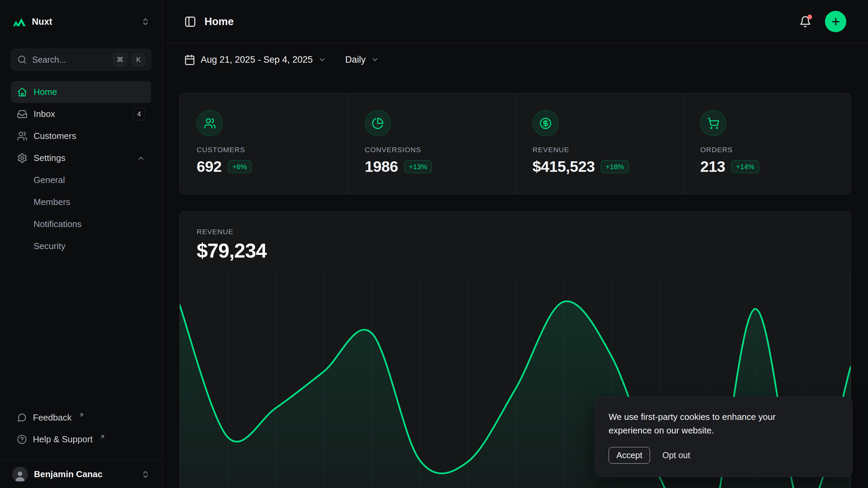  I want to click on subnav-label: Security, so click(50, 246).